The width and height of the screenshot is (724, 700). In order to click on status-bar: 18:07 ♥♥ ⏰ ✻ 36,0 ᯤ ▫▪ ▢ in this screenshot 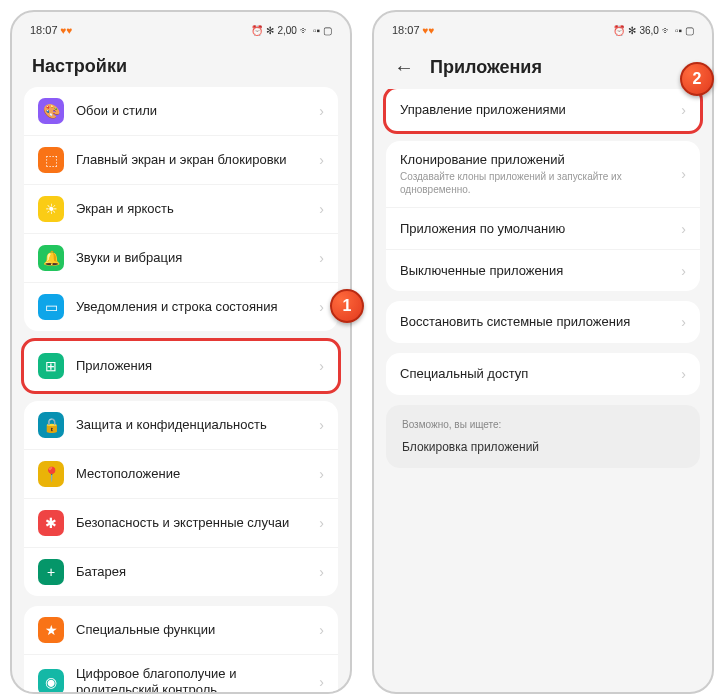, I will do `click(543, 28)`.